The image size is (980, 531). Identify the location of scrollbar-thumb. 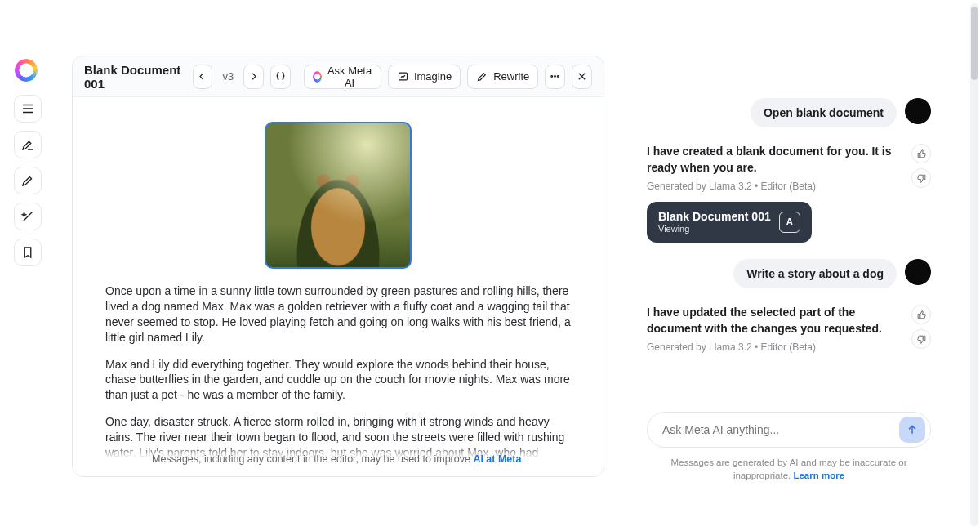
(974, 43).